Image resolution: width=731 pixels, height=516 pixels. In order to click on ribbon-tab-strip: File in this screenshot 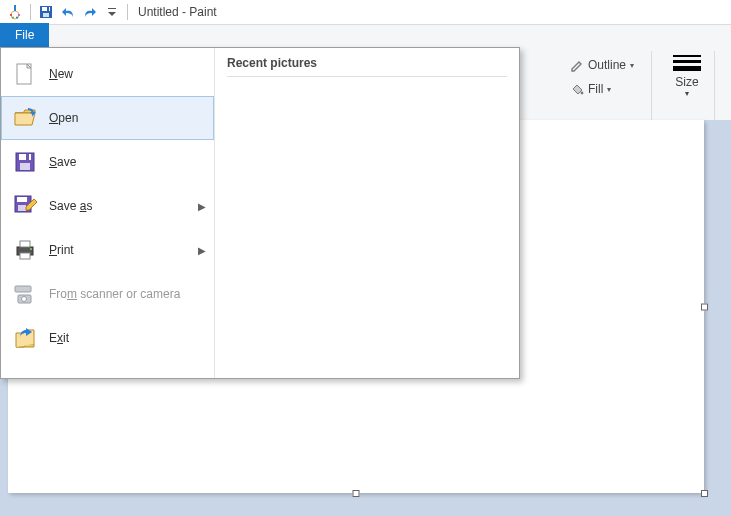, I will do `click(366, 36)`.